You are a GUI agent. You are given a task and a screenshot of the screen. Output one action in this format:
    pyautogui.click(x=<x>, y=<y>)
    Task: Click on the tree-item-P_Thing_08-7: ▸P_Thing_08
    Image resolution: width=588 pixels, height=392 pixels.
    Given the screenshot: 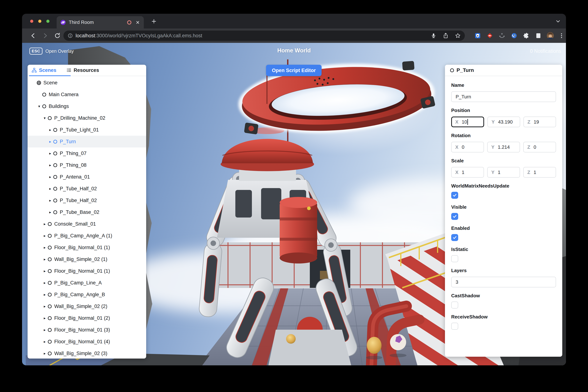 What is the action you would take?
    pyautogui.click(x=87, y=165)
    